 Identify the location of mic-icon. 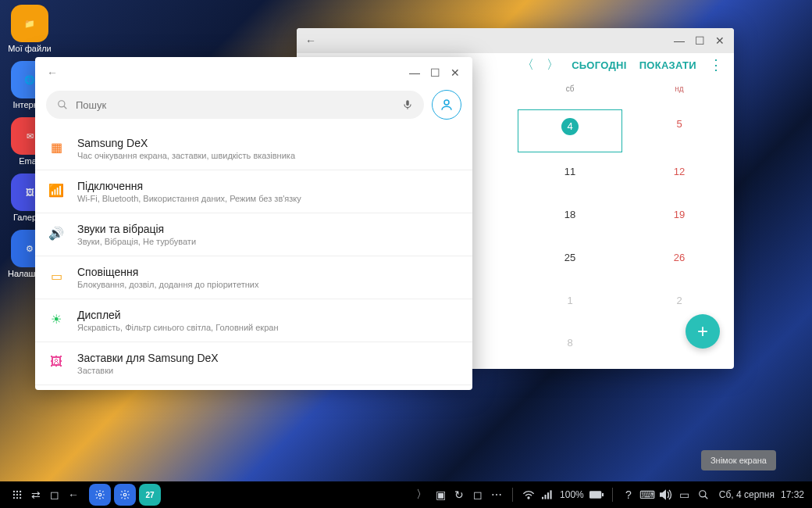
(408, 105).